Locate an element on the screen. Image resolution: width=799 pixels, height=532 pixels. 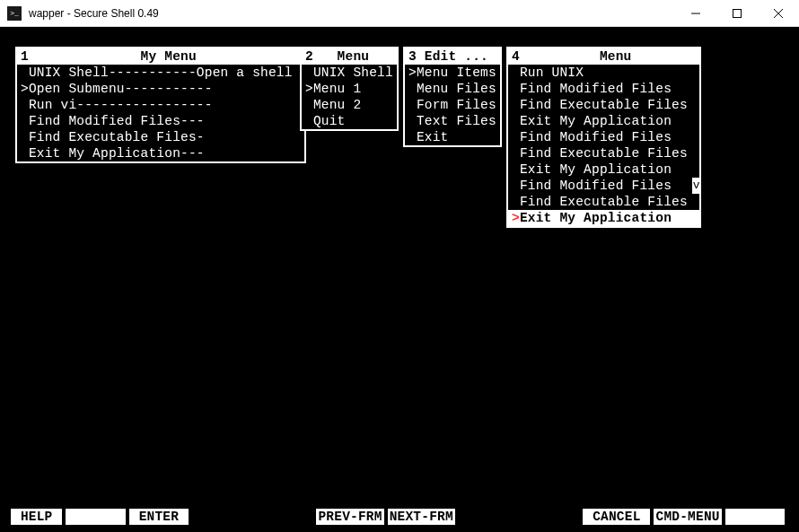
function-key-bar: HELP ENTER PREV-FRM NEXT-FRM CANCEL CMD-… is located at coordinates (400, 517).